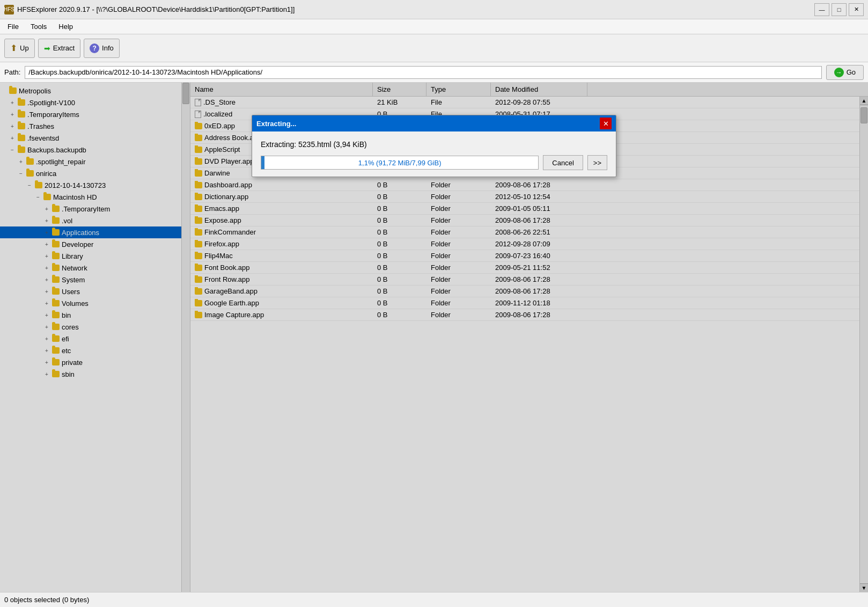 Image resolution: width=868 pixels, height=607 pixels. I want to click on extract-button: ➡ Extract, so click(59, 48).